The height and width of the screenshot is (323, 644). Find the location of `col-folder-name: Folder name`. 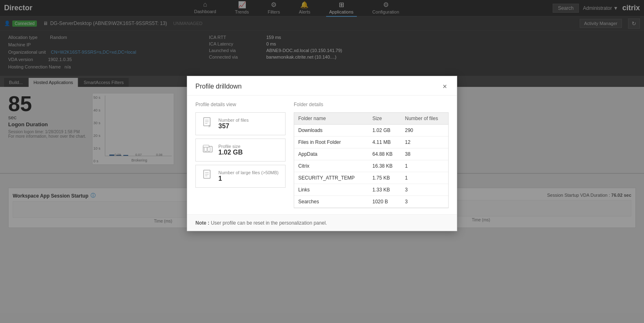

col-folder-name: Folder name is located at coordinates (331, 119).